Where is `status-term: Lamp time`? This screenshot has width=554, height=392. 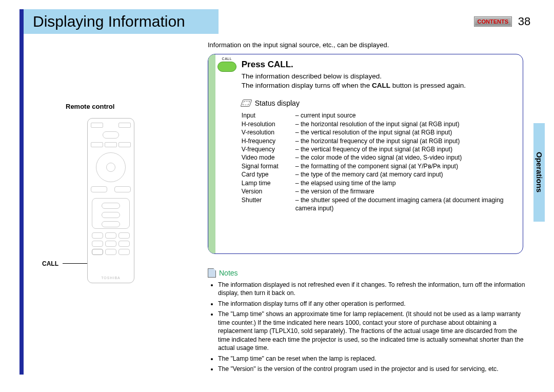 status-term: Lamp time is located at coordinates (269, 183).